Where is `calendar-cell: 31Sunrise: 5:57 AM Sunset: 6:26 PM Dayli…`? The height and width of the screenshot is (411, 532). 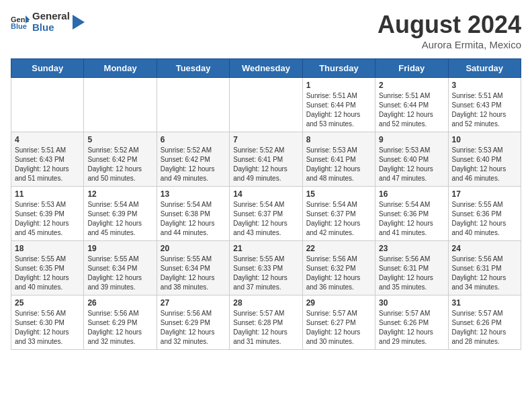 calendar-cell: 31Sunrise: 5:57 AM Sunset: 6:26 PM Dayli… is located at coordinates (484, 322).